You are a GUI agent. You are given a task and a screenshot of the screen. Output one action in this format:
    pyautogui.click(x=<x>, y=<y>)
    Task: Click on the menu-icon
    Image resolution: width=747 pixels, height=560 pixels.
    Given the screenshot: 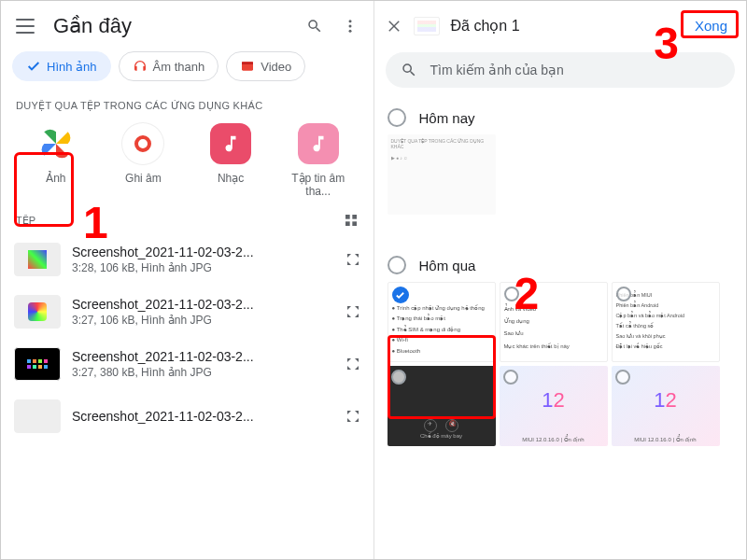 What is the action you would take?
    pyautogui.click(x=25, y=26)
    